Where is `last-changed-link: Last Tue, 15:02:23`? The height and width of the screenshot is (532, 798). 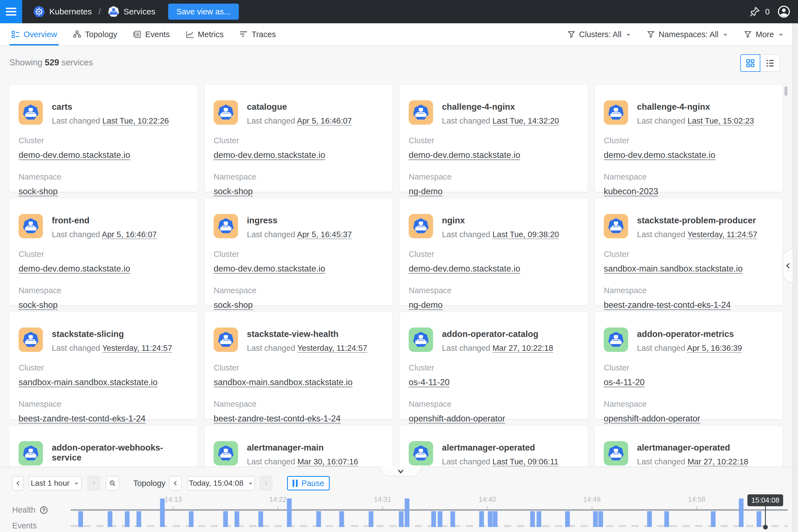 last-changed-link: Last Tue, 15:02:23 is located at coordinates (721, 121).